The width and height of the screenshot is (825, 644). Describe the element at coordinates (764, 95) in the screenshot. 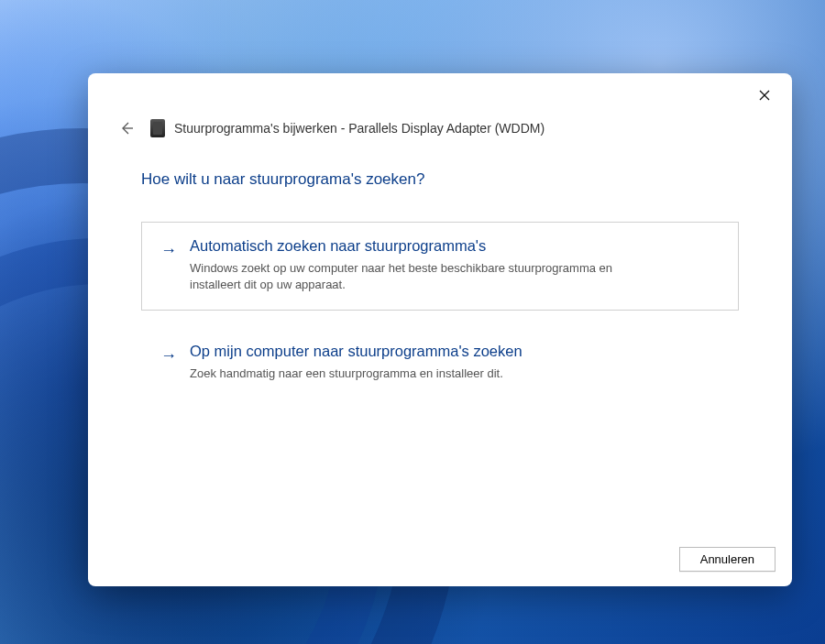

I see `close-button` at that location.